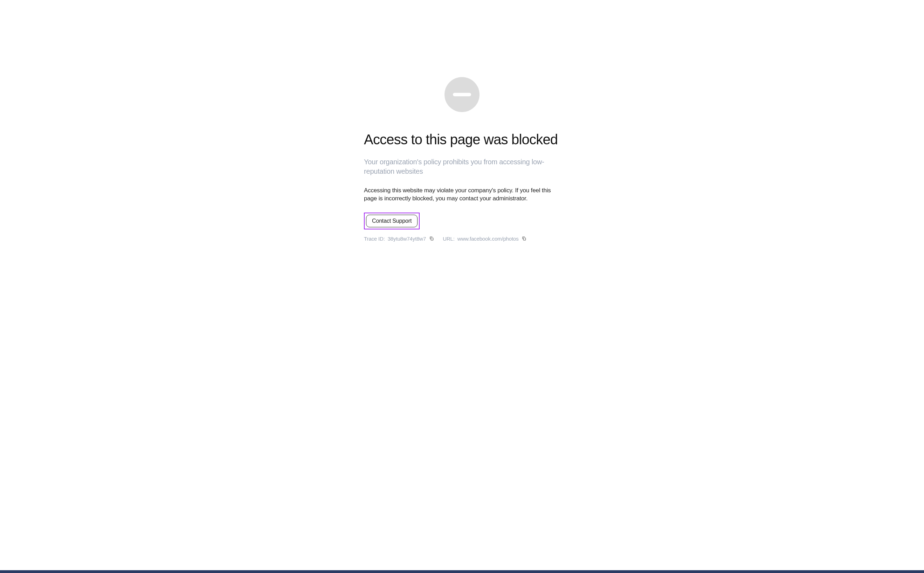 The image size is (924, 573). Describe the element at coordinates (399, 239) in the screenshot. I see `trace-id-group: Trace ID: 38ytu8w74yt8w7` at that location.